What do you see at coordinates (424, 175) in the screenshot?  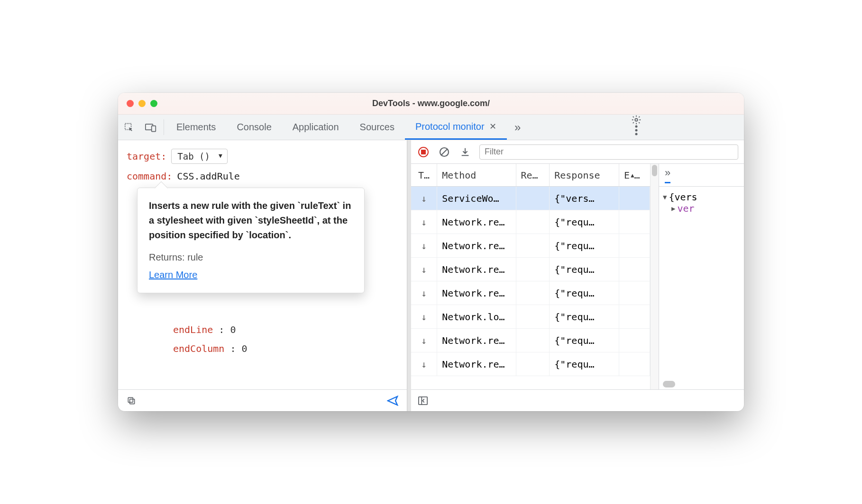 I see `col-type: T…` at bounding box center [424, 175].